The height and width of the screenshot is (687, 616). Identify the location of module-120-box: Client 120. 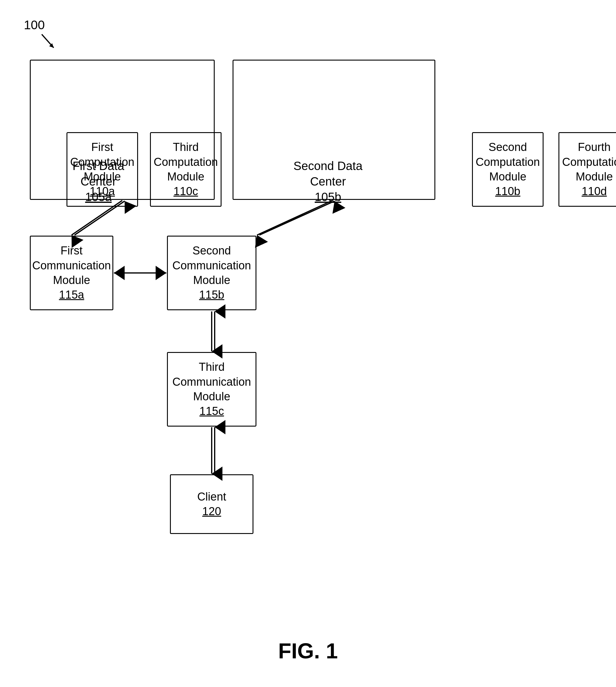
(212, 504).